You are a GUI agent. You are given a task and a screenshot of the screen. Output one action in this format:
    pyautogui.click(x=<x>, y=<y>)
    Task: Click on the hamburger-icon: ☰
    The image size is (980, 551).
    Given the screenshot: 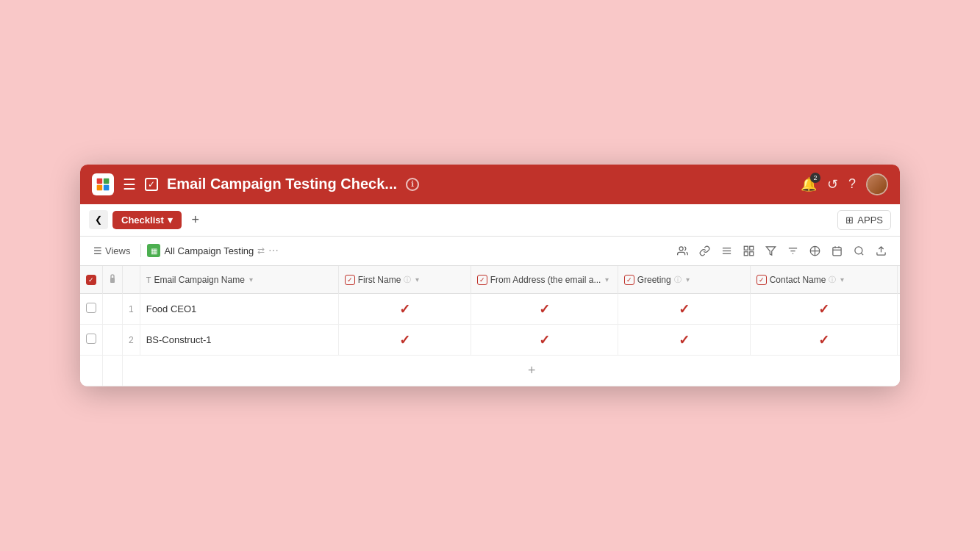 What is the action you would take?
    pyautogui.click(x=129, y=184)
    